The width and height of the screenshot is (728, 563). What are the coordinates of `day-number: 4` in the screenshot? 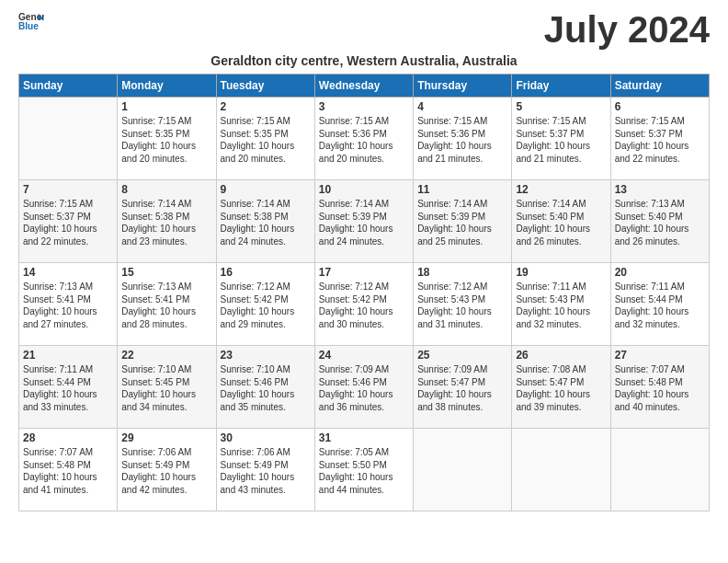 It's located at (462, 107).